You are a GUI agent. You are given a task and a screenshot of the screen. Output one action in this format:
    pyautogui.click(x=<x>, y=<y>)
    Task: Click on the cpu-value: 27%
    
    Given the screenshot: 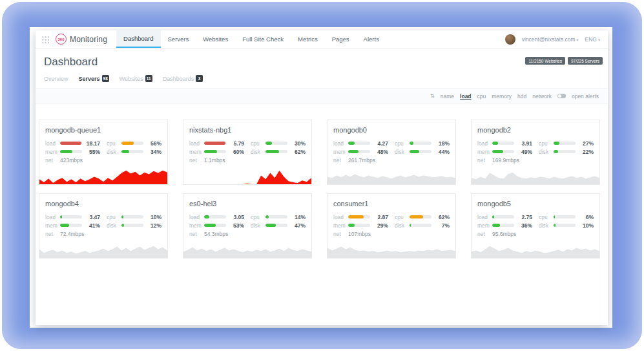 What is the action you would take?
    pyautogui.click(x=586, y=144)
    